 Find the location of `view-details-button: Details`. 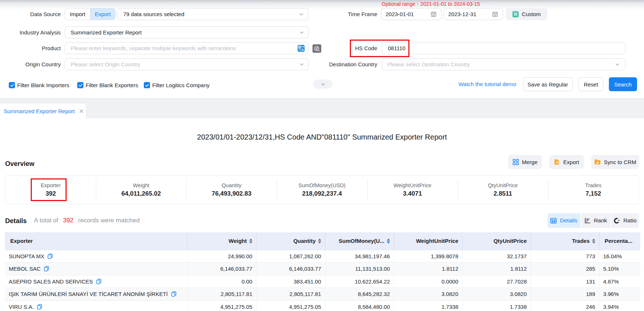

view-details-button: Details is located at coordinates (564, 221).